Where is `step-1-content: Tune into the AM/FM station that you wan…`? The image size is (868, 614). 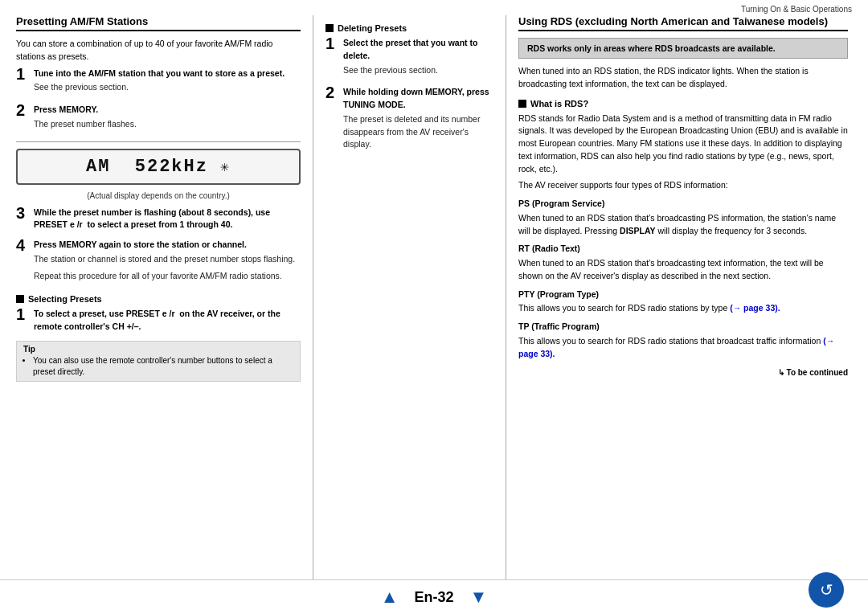 step-1-content: Tune into the AM/FM station that you wan… is located at coordinates (167, 84).